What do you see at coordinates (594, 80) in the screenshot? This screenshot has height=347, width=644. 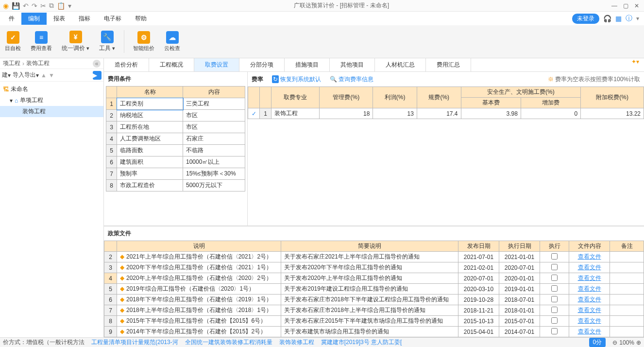 I see `rate-note: ※ 费率为空表示按照费率100%计取` at bounding box center [594, 80].